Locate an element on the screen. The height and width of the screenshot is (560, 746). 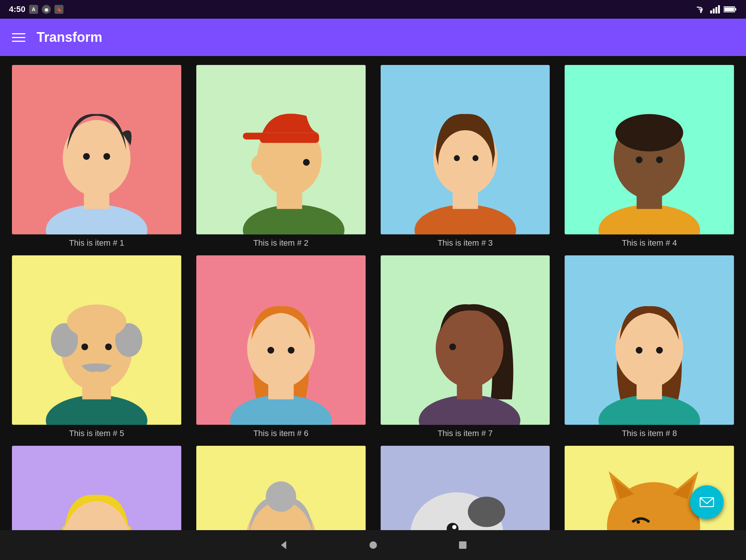
item-label-3: This is item # 3 is located at coordinates (465, 243).